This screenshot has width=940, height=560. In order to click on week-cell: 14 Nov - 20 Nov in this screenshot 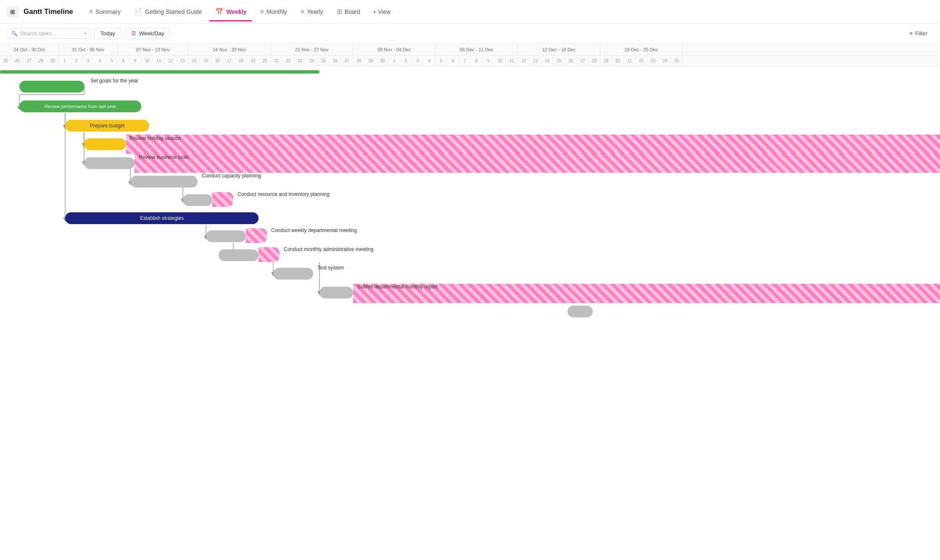, I will do `click(230, 50)`.